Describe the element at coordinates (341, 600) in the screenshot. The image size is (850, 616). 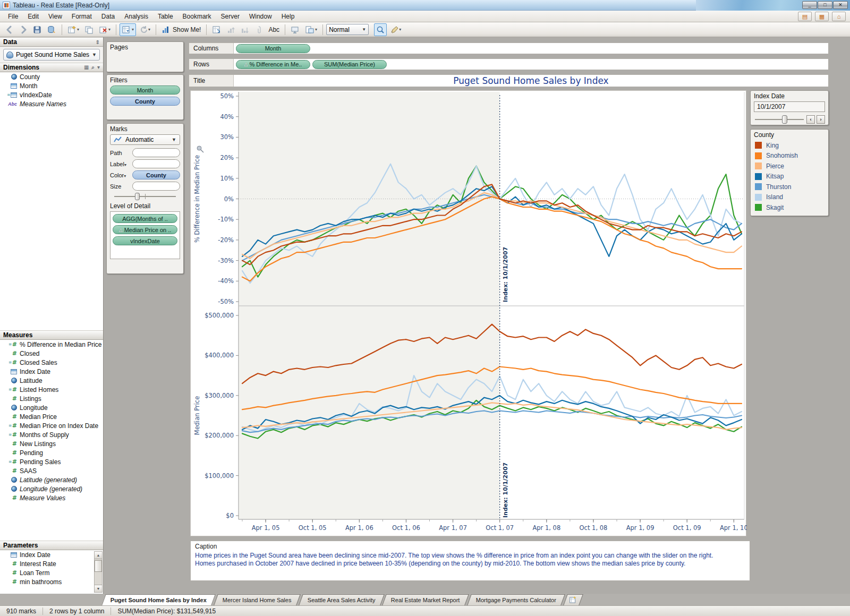
I see `sheet-tab-3: Seattle Area Sales Activity` at that location.